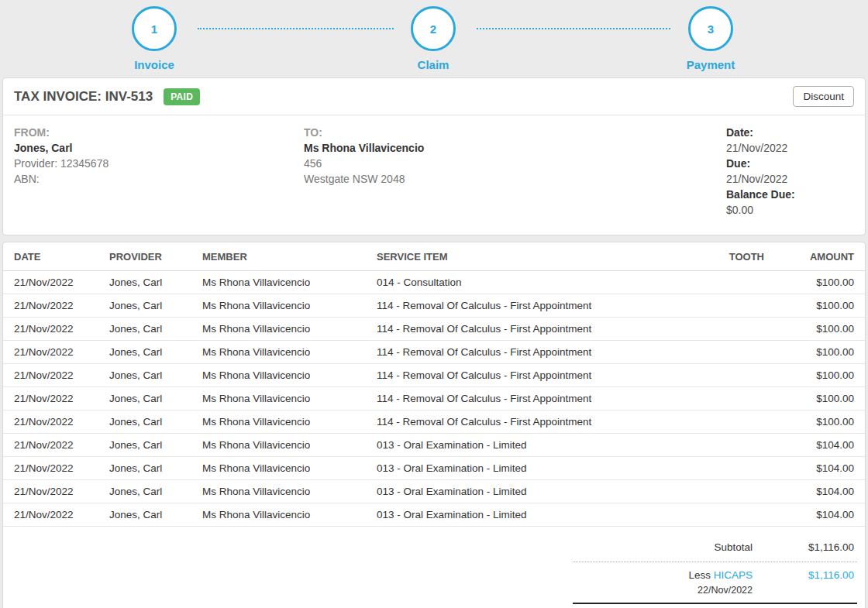 The height and width of the screenshot is (608, 868). Describe the element at coordinates (159, 148) in the screenshot. I see `from-name: Jones, Carl` at that location.